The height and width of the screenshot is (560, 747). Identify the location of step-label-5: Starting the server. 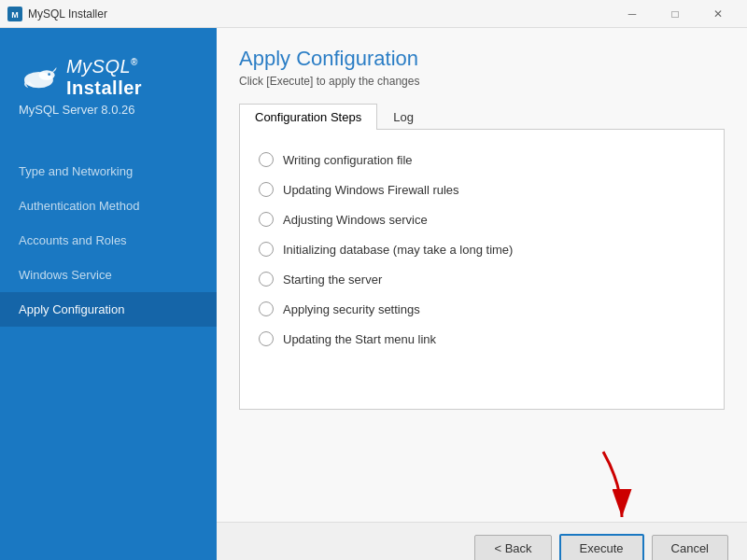
(332, 280).